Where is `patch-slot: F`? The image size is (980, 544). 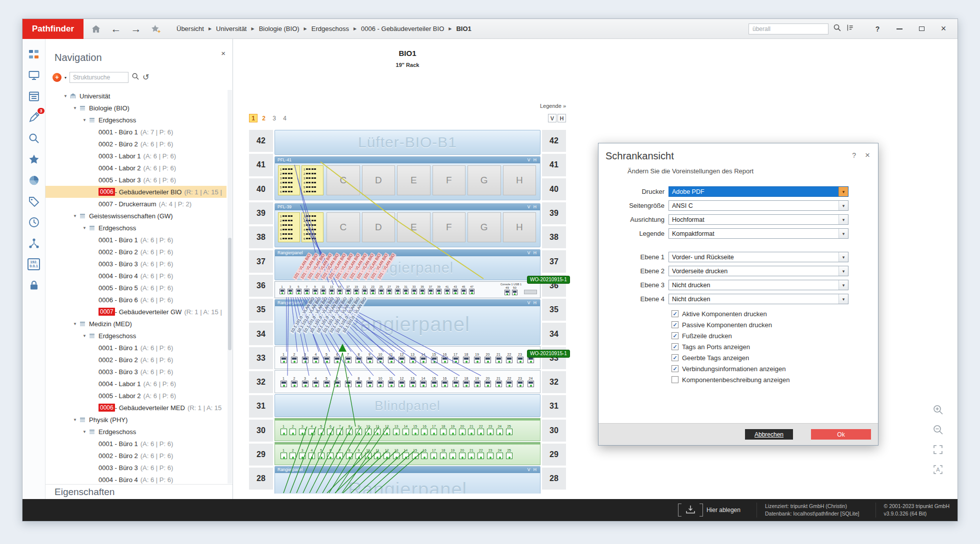 patch-slot: F is located at coordinates (449, 180).